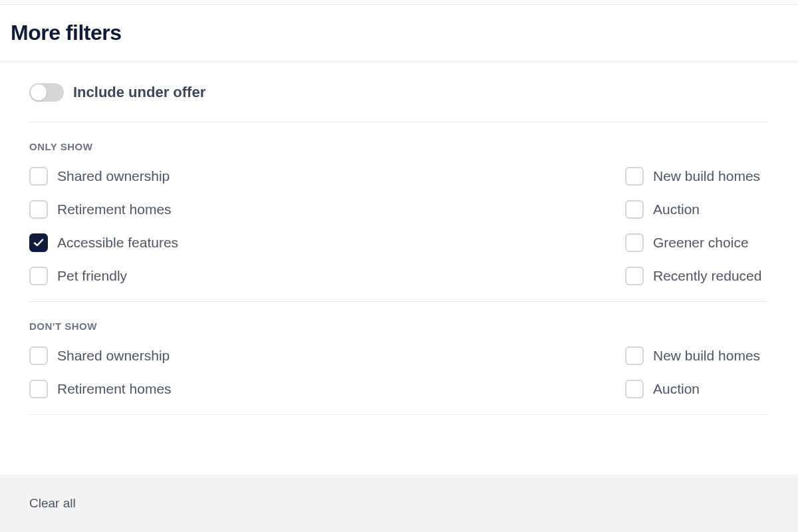 This screenshot has width=798, height=532. Describe the element at coordinates (399, 33) in the screenshot. I see `page-title: More filters` at that location.